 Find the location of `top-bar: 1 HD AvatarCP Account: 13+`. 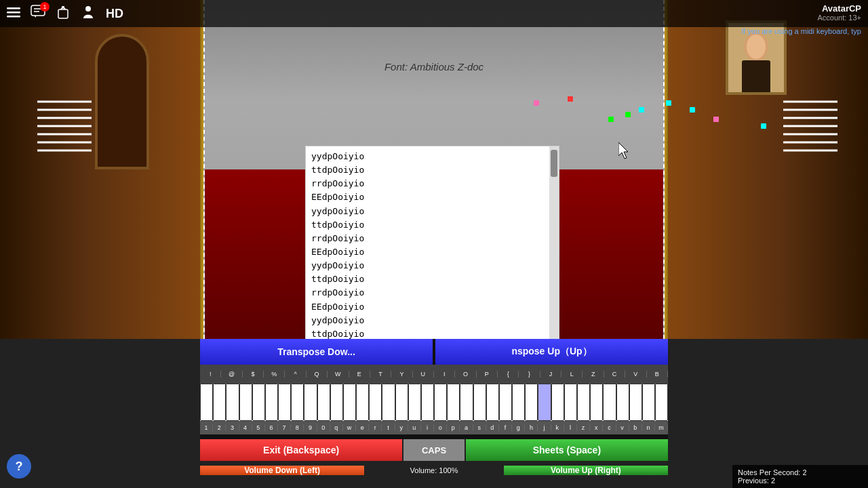

top-bar: 1 HD AvatarCP Account: 13+ is located at coordinates (434, 14).